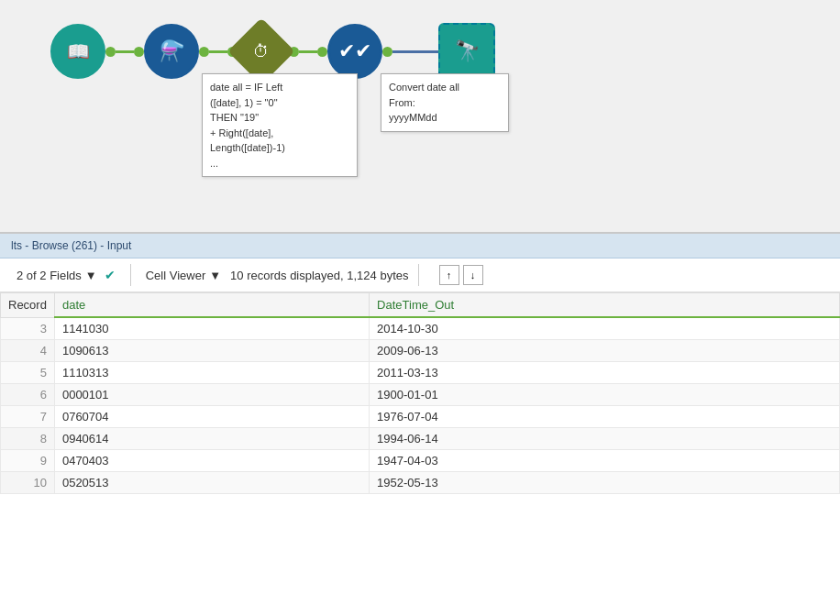 Image resolution: width=840 pixels, height=616 pixels. I want to click on cell-datetime: 1900-01-01, so click(605, 395).